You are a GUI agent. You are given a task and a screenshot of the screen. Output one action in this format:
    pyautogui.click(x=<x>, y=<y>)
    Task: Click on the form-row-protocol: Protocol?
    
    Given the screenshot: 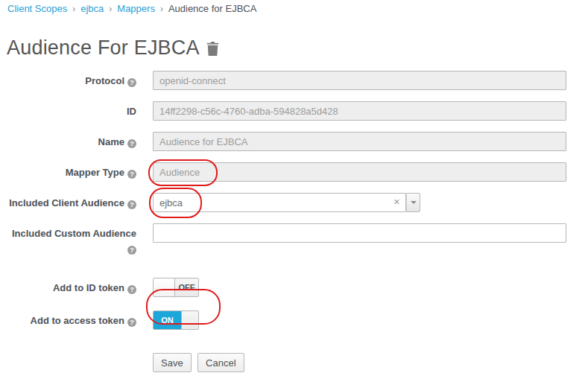 What is the action you would take?
    pyautogui.click(x=294, y=80)
    